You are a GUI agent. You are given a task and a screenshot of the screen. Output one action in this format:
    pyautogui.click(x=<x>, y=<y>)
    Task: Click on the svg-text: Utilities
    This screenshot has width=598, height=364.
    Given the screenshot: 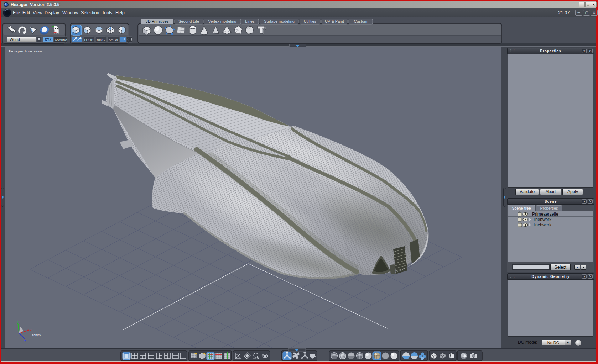 What is the action you would take?
    pyautogui.click(x=310, y=21)
    